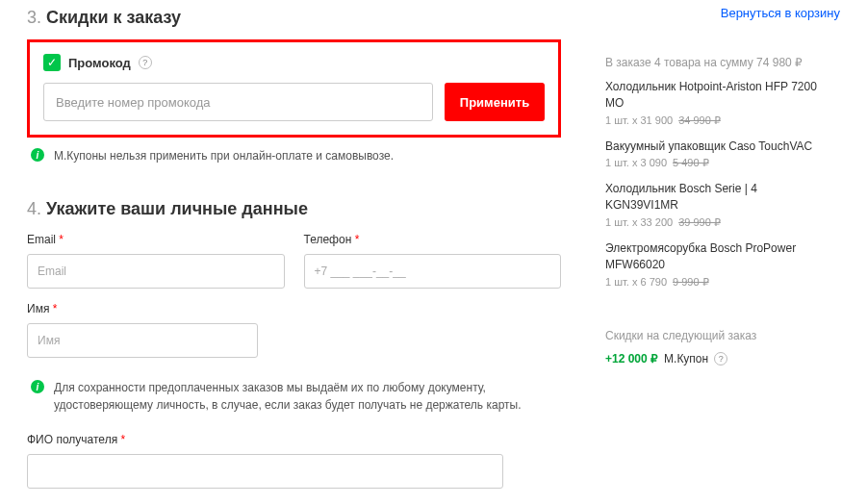  What do you see at coordinates (294, 210) in the screenshot?
I see `section-personal-title: 4. Укажите ваши личные данные` at bounding box center [294, 210].